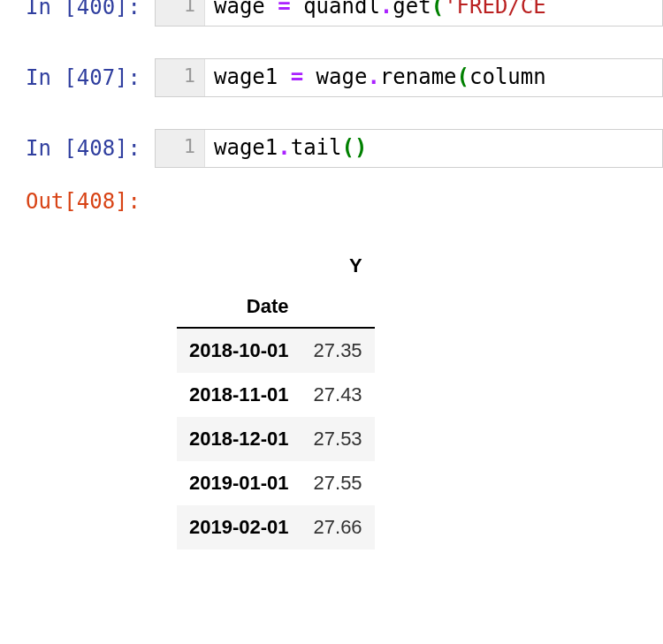 This screenshot has height=644, width=663. I want to click on dataframe-table: Y Date 2018-10-01 27.35 2018-11-01 27.43…, so click(276, 398).